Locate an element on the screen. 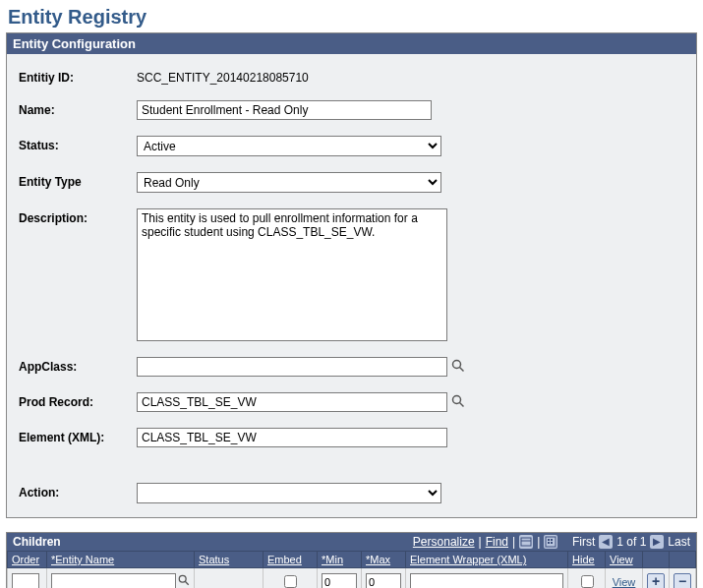 The image size is (703, 588). status-label: Status: is located at coordinates (78, 144).